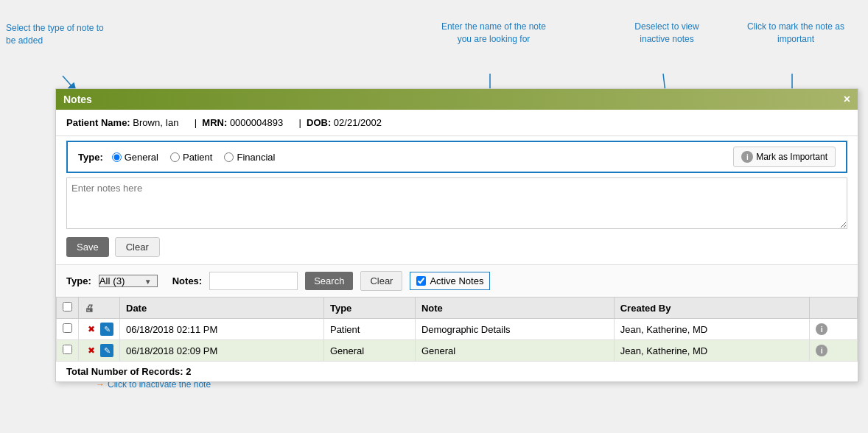 The width and height of the screenshot is (868, 433). Describe the element at coordinates (91, 351) in the screenshot. I see `row2-deactivate-icon: ✖` at that location.